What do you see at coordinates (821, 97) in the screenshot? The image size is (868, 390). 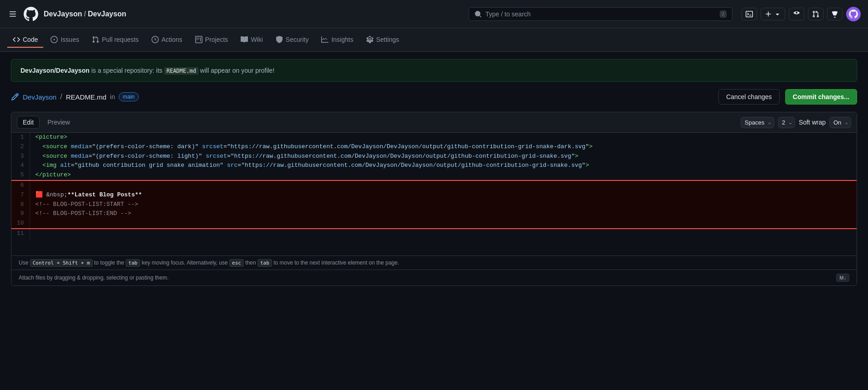 I see `commit-changes-button: Commit changes...` at bounding box center [821, 97].